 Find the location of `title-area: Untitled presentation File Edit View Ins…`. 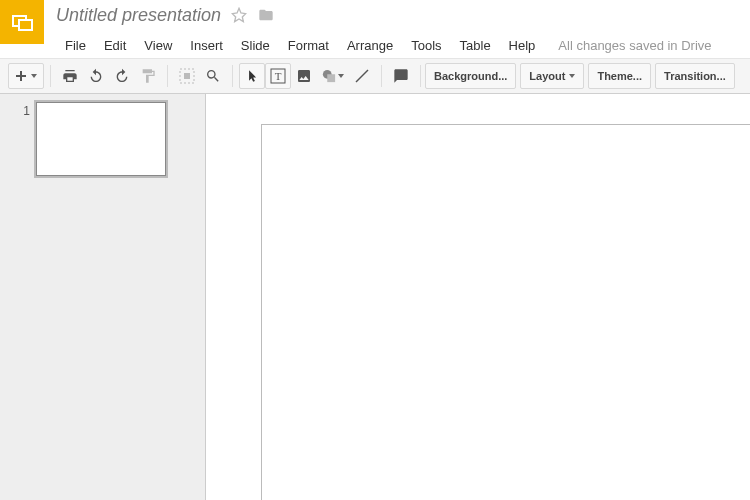

title-area: Untitled presentation File Edit View Ins… is located at coordinates (397, 29).